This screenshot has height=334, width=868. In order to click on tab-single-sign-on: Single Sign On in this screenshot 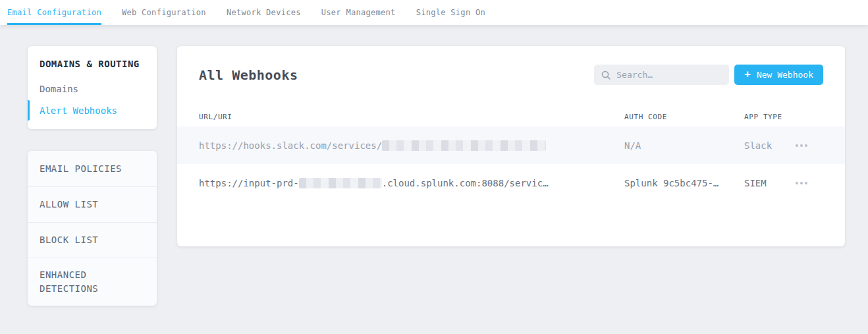, I will do `click(450, 13)`.